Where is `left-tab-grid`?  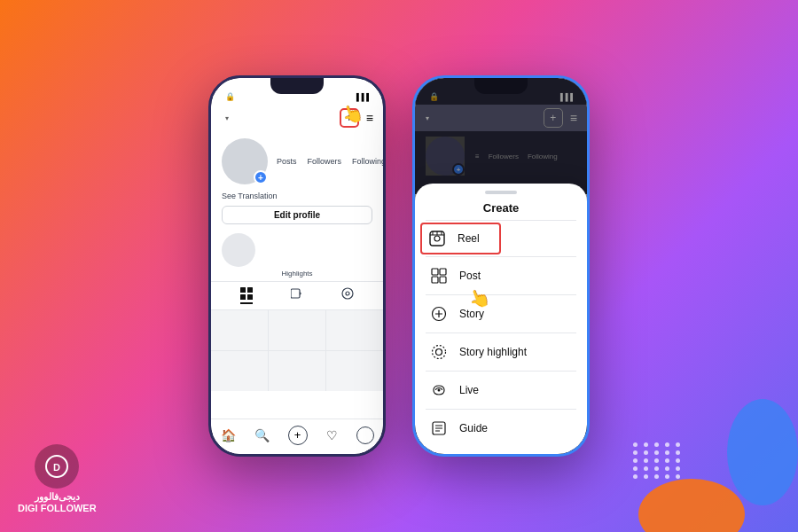
left-tab-grid is located at coordinates (246, 296).